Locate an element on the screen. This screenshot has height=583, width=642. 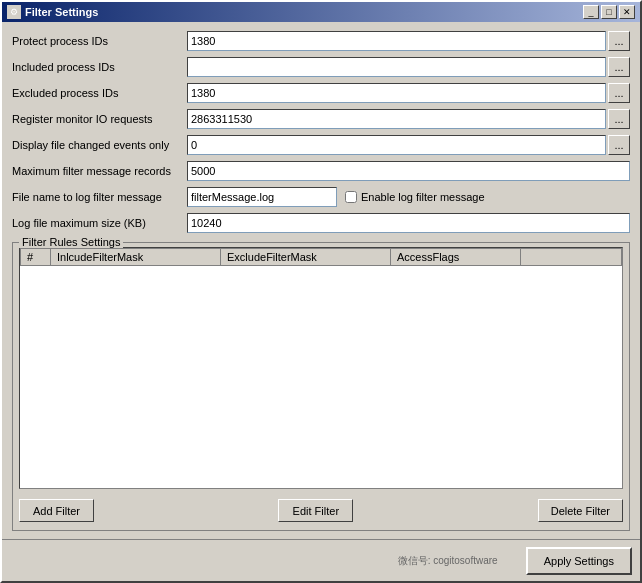
register-monitor-io-browse-button: ... is located at coordinates (619, 119).